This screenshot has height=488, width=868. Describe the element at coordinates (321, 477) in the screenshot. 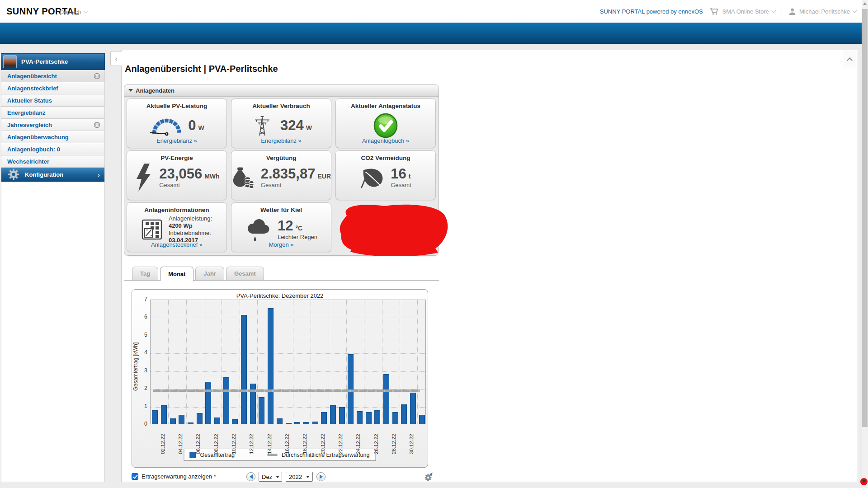

I see `next-month-button` at that location.